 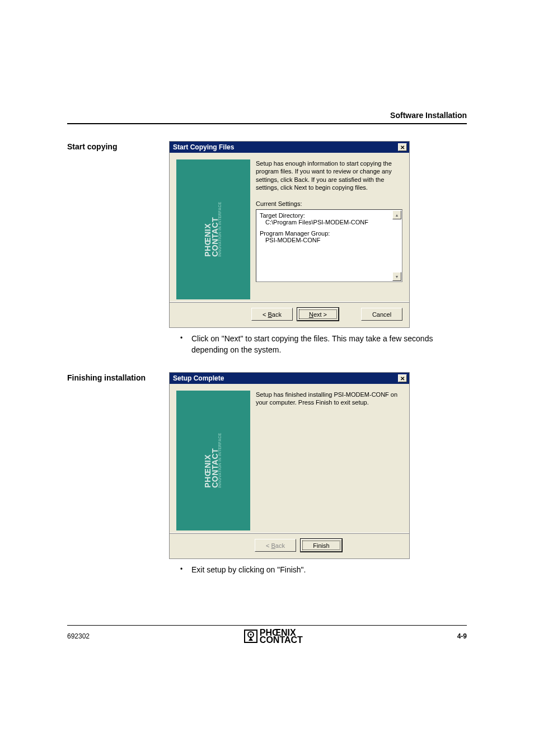 I want to click on footer-doc-number: 692302, so click(x=78, y=636).